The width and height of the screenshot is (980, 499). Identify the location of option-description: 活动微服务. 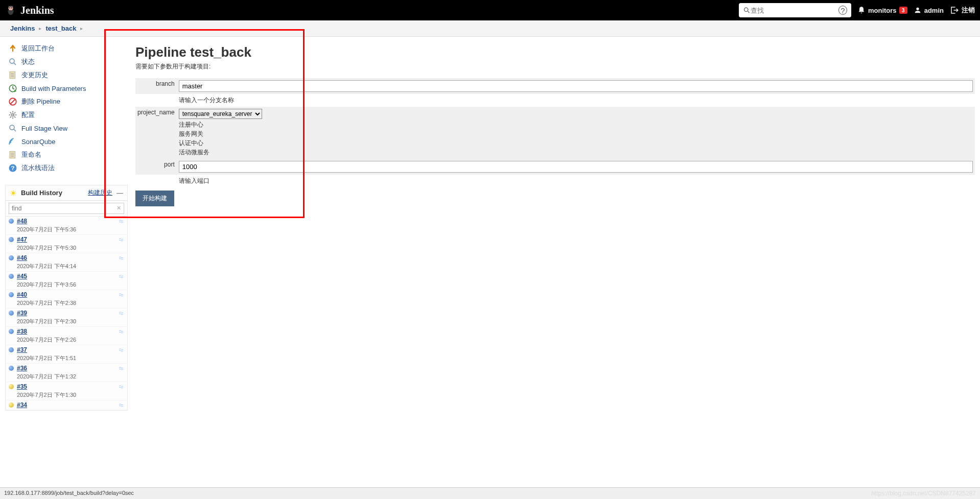
(576, 152).